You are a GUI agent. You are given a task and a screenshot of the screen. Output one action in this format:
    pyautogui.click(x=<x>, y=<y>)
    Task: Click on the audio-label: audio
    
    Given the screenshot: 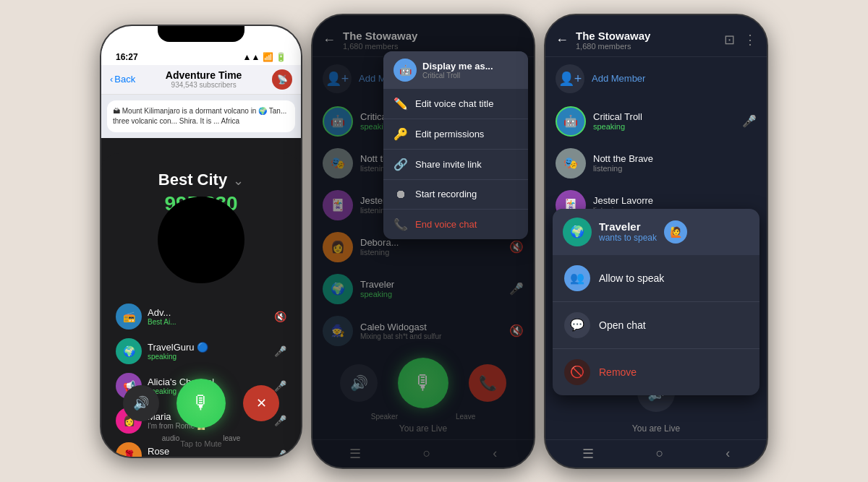 What is the action you would take?
    pyautogui.click(x=171, y=438)
    